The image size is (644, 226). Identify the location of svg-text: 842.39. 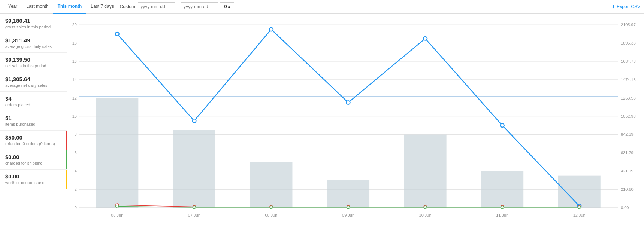
(627, 135).